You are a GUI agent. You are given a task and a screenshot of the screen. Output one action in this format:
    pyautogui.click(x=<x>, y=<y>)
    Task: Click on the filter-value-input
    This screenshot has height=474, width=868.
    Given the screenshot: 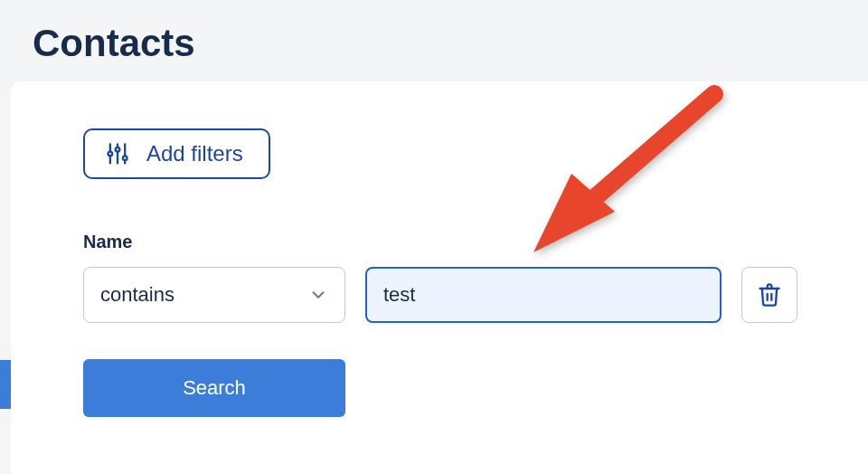 What is the action you would take?
    pyautogui.click(x=543, y=295)
    